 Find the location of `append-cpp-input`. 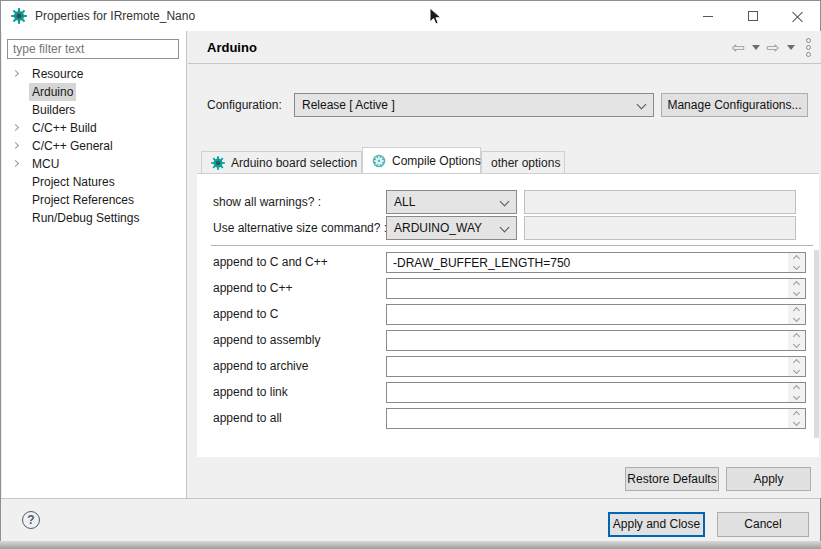

append-cpp-input is located at coordinates (596, 288).